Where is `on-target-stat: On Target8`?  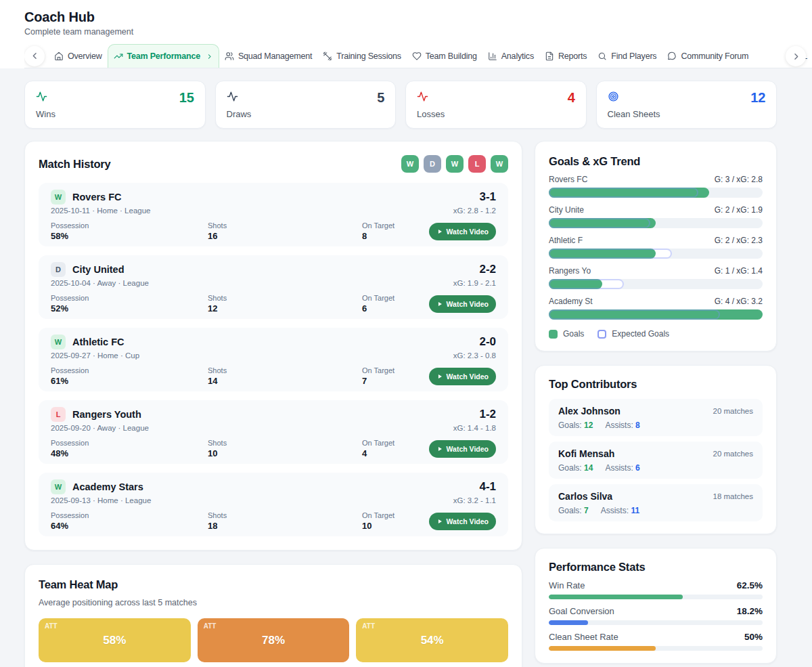 on-target-stat: On Target8 is located at coordinates (395, 232).